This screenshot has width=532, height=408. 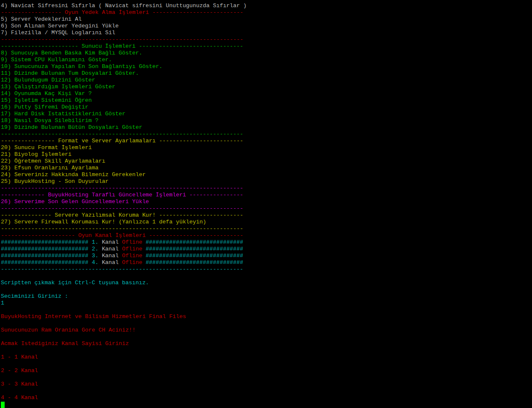 I want to click on terminal-text-segment: 24) Serveriniz Hakkında Bilmeniz Gereken…, so click(x=73, y=175).